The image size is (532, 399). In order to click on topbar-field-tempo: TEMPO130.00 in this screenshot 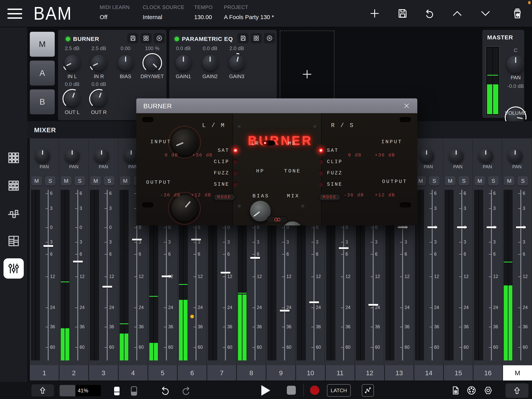, I will do `click(203, 13)`.